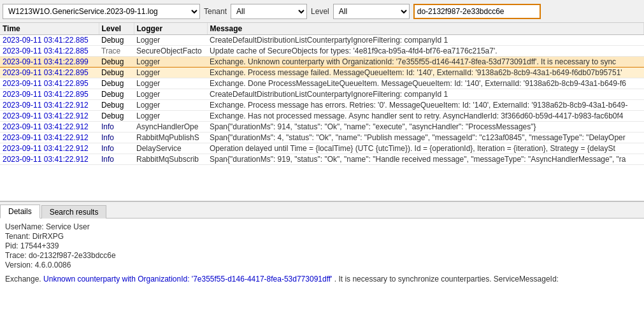 The width and height of the screenshot is (644, 323). I want to click on cell-level: Trace, so click(116, 51).